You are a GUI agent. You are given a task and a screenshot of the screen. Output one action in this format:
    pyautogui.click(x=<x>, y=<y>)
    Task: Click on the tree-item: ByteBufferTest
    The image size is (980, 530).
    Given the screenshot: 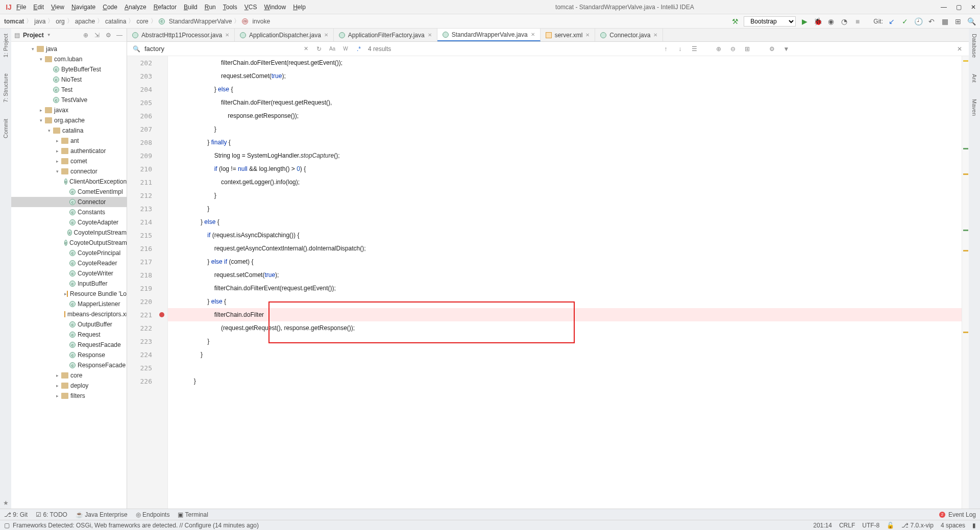 What is the action you would take?
    pyautogui.click(x=69, y=69)
    